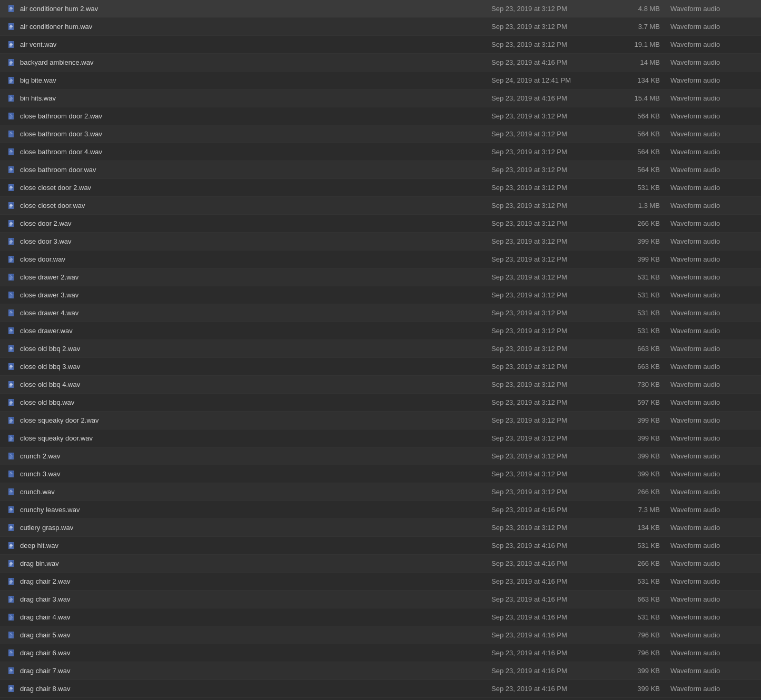 Image resolution: width=761 pixels, height=700 pixels. Describe the element at coordinates (380, 134) in the screenshot. I see `table-row: close bathroom door 3.wavSep 23, 2019 at…` at that location.